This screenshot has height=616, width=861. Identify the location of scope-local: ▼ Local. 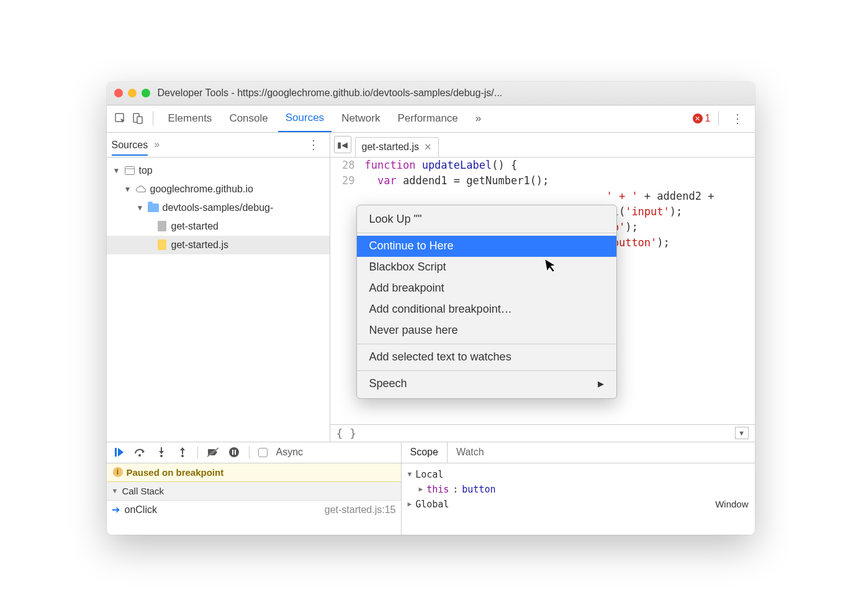
(579, 475).